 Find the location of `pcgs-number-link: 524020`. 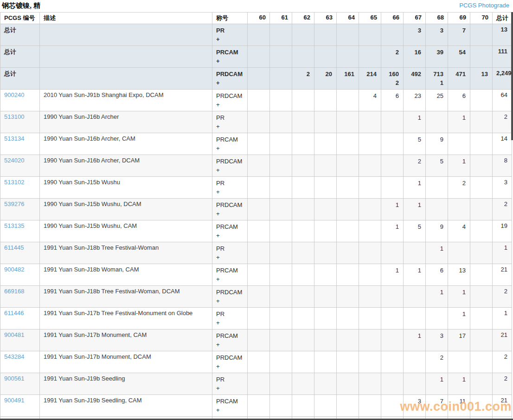

pcgs-number-link: 524020 is located at coordinates (14, 161).